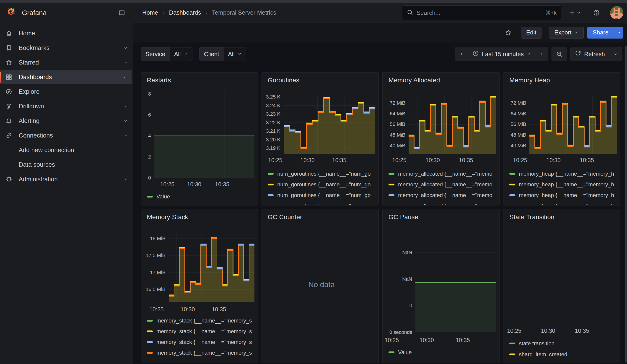  I want to click on memory-heap-chart: 72 MiB64 MiB56 MiB48 MiB40 MiB10:2510:30…, so click(563, 151).